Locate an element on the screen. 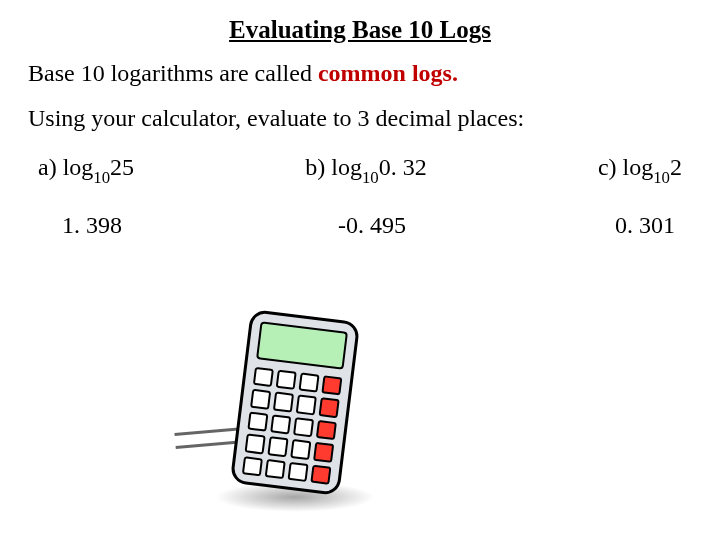 Image resolution: width=720 pixels, height=540 pixels. problem-a-expression: a) log1025 is located at coordinates (86, 170).